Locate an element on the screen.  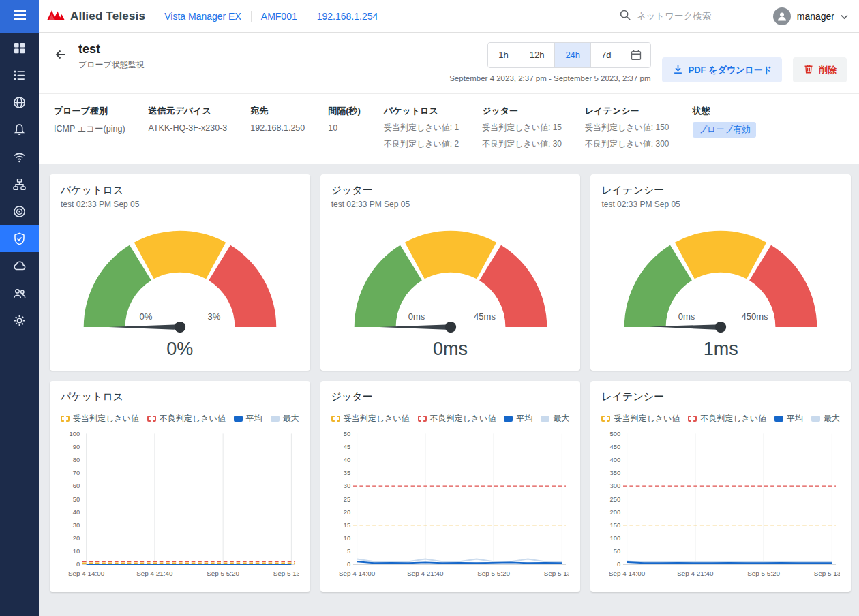
sidebar-item-settings is located at coordinates (19, 320).